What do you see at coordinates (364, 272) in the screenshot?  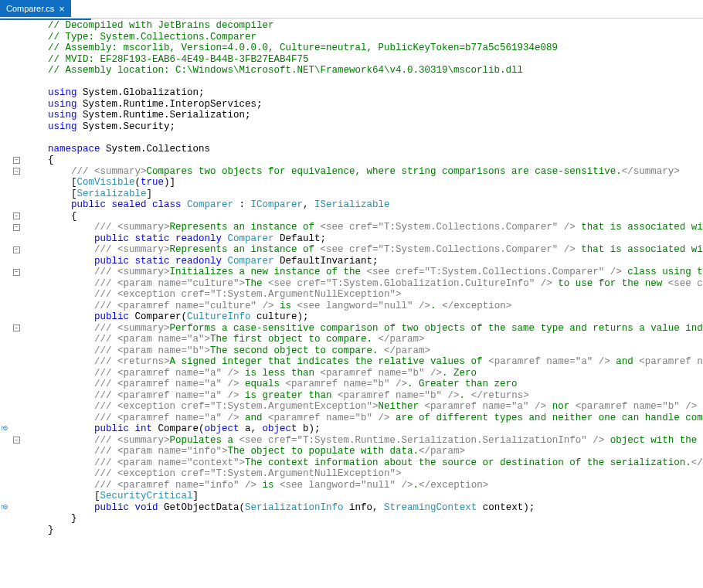 I see `code-line: /// <summary>Initializes a new instance …` at bounding box center [364, 272].